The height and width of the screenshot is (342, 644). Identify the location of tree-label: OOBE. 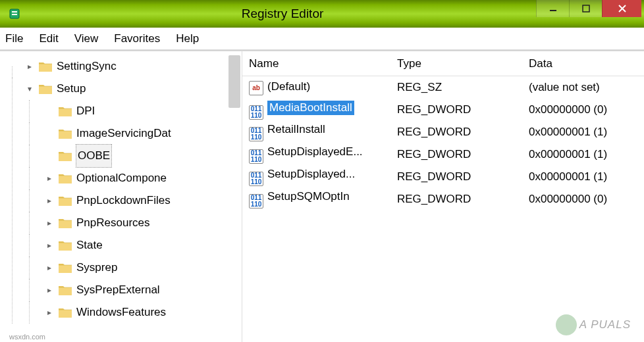
(94, 156).